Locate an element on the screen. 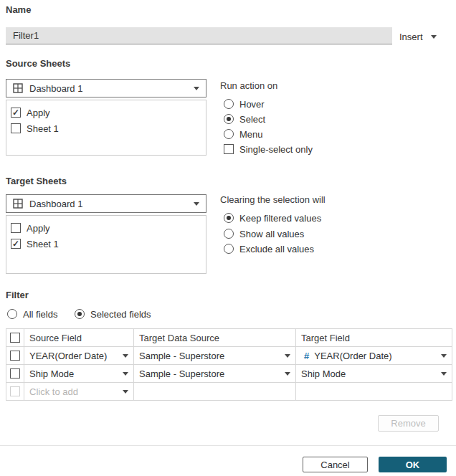 This screenshot has width=456, height=476. field-mapping-table: Source Field Target Data Source Target F… is located at coordinates (229, 364).